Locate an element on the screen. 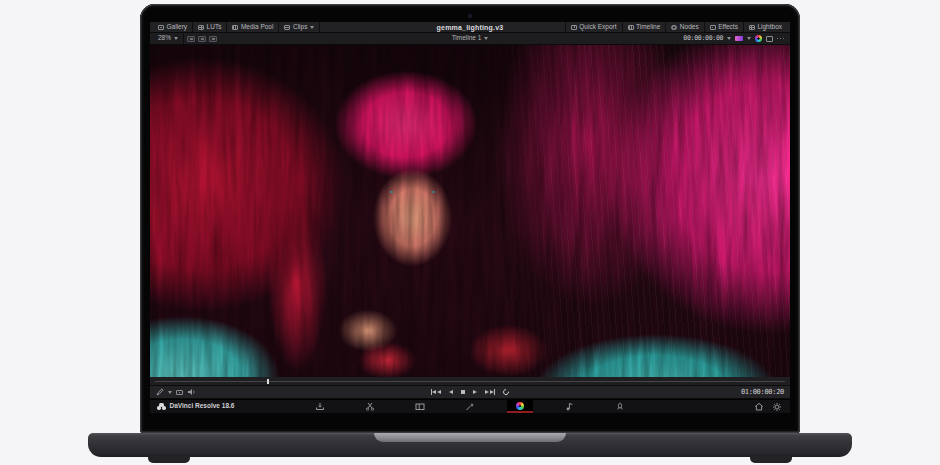 The height and width of the screenshot is (465, 940). tab-cut is located at coordinates (370, 406).